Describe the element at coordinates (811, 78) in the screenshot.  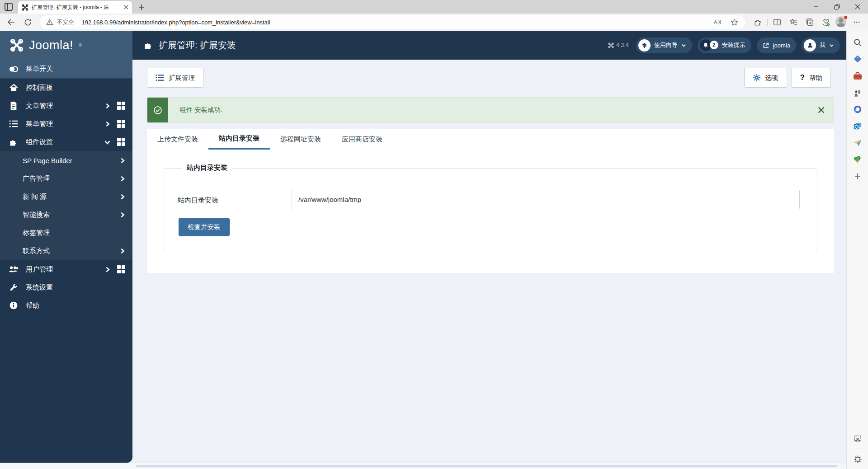
I see `help-button: ? 帮助` at that location.